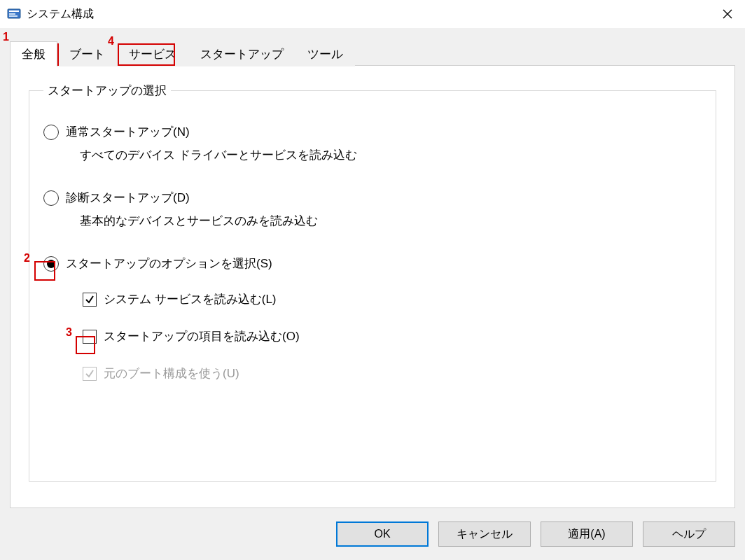 This screenshot has height=560, width=745. I want to click on checkbox-load-startup-items: スタートアップの項目を読み込む(O), so click(392, 336).